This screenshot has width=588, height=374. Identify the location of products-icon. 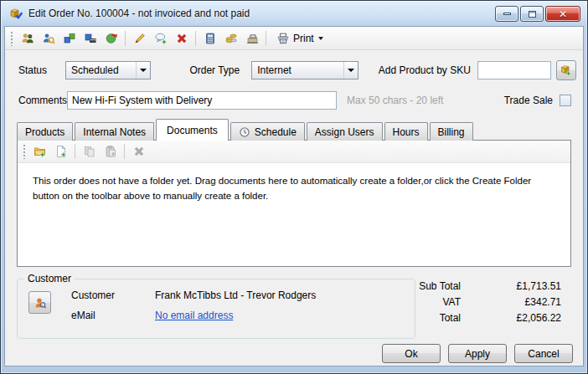
(70, 38).